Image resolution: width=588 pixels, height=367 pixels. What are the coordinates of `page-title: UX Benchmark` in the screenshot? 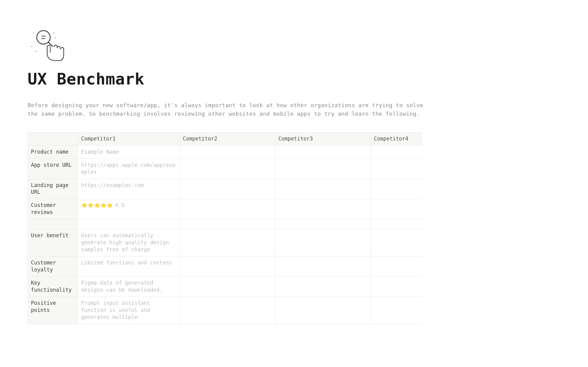 It's located at (308, 79).